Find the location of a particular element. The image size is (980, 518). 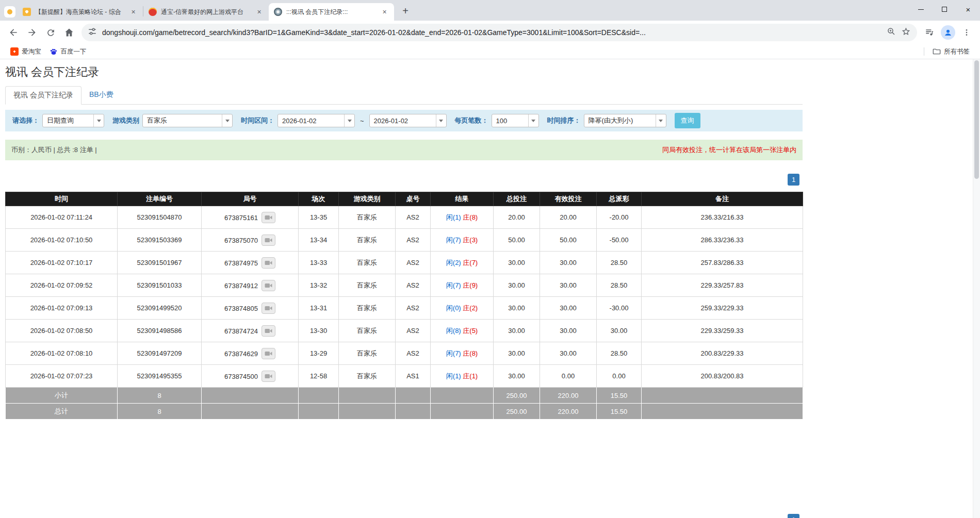

table-row: 2026-01-02 07:09:52 523091501033 6738749… is located at coordinates (404, 286).